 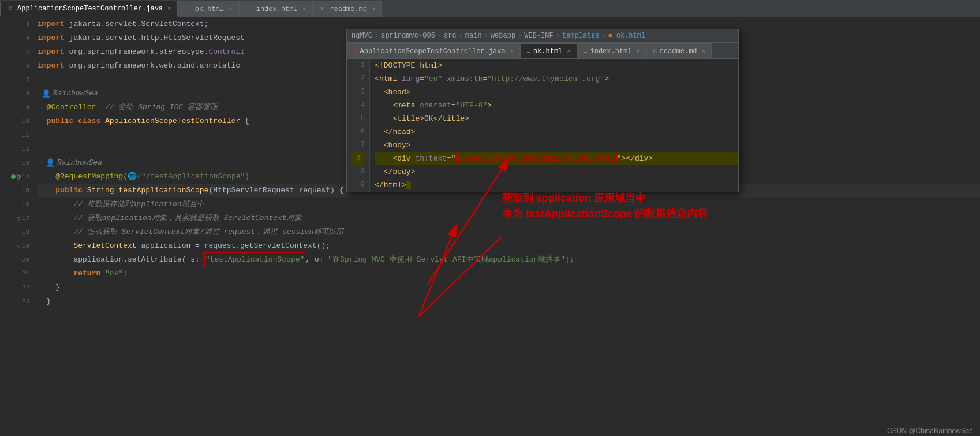 What do you see at coordinates (16, 274) in the screenshot?
I see `gutter-21: 21` at bounding box center [16, 274].